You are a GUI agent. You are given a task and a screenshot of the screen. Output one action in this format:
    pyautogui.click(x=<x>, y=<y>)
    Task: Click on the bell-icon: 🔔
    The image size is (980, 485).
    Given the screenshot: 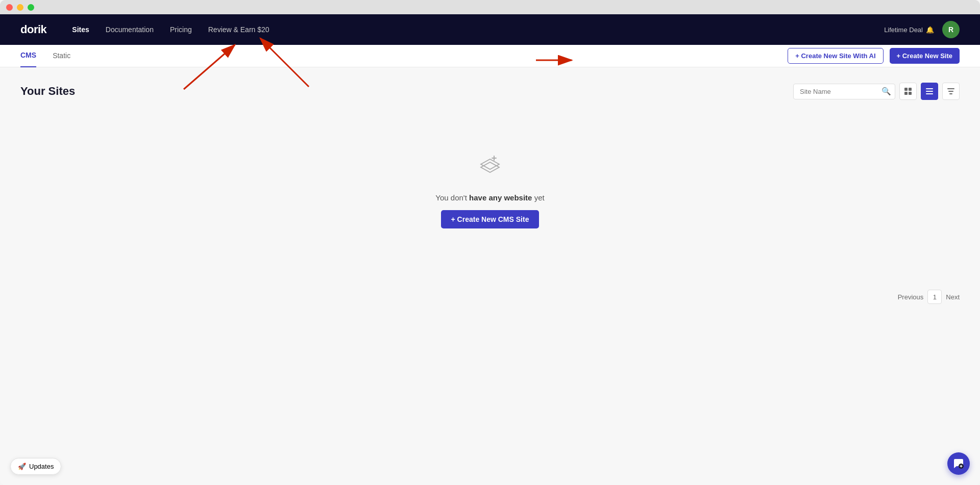 What is the action you would take?
    pyautogui.click(x=930, y=30)
    